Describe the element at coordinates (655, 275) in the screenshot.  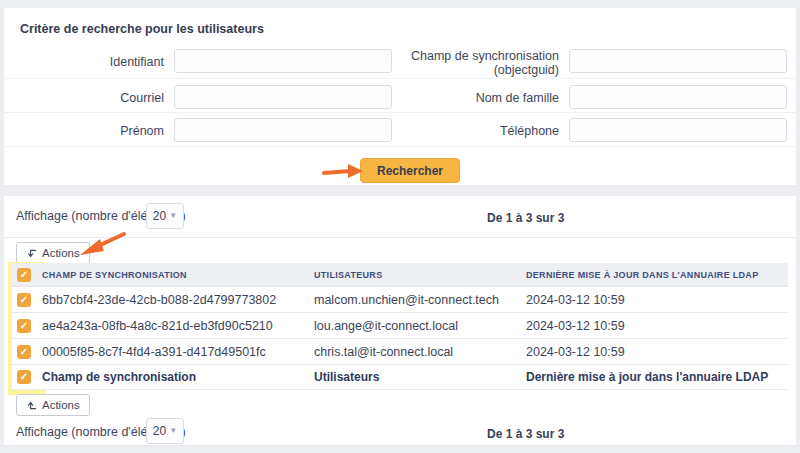
I see `column-header-last-update: Dernière mise à jour dans l'annuaire LDA…` at that location.